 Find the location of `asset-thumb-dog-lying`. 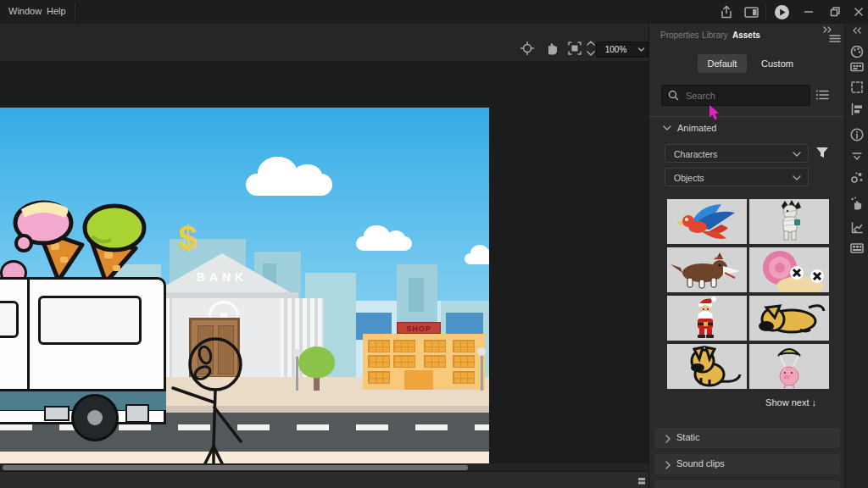

asset-thumb-dog-lying is located at coordinates (789, 319).